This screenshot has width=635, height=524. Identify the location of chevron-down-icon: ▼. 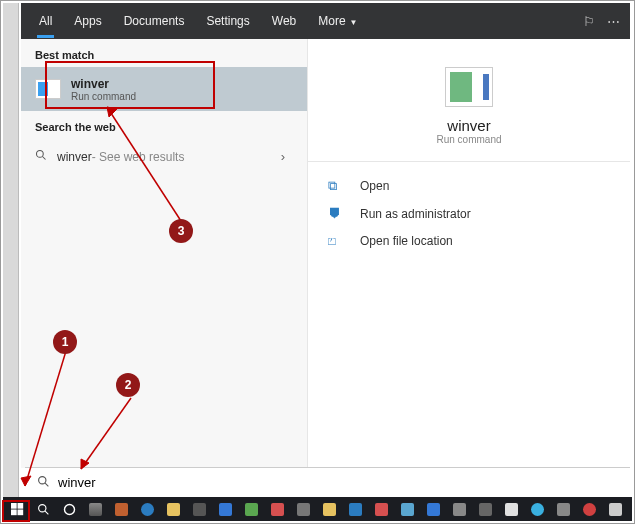
(354, 22).